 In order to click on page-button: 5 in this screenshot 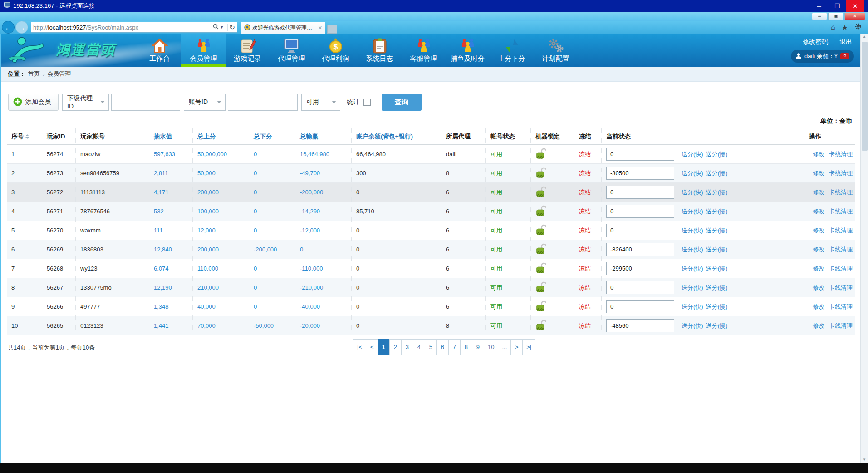, I will do `click(431, 347)`.